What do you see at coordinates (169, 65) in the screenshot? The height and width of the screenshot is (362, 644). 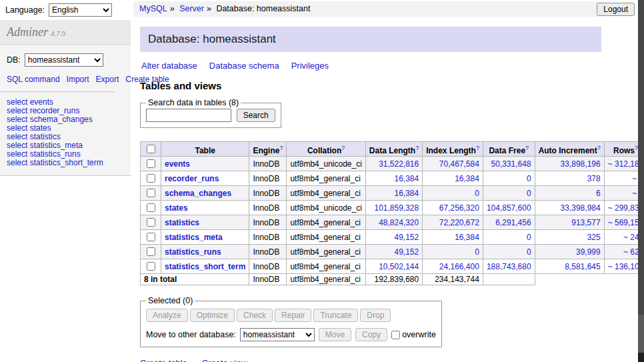 I see `database-nav-link: Alter database` at bounding box center [169, 65].